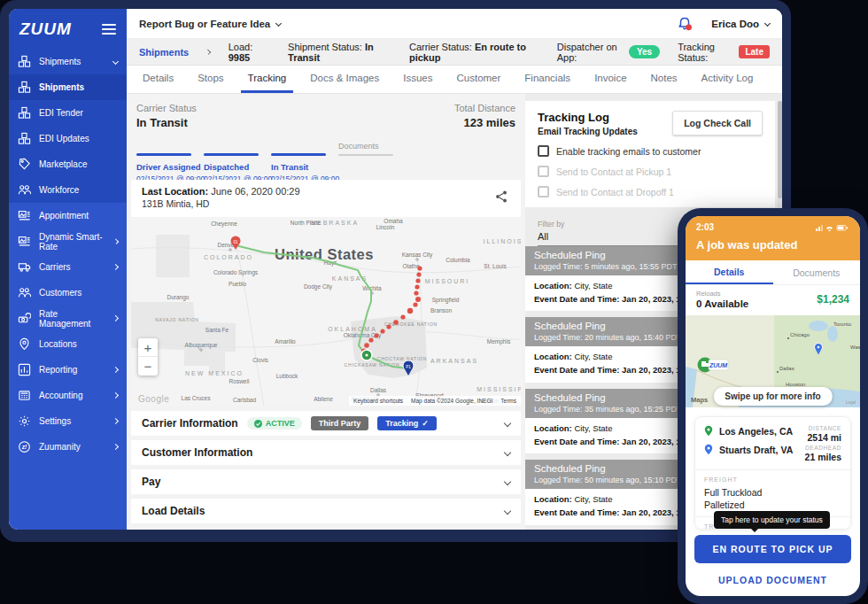 This screenshot has width=868, height=604. I want to click on deadhead-value: 21 miles, so click(824, 457).